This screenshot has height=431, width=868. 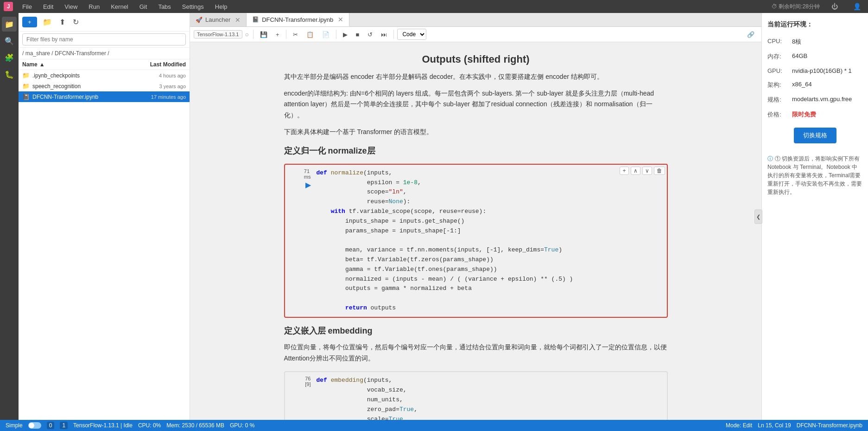 What do you see at coordinates (815, 175) in the screenshot?
I see `notice-text: ⓘ① 切换资源后，将影响实例下所有 Notebook 与 Terminal。No…` at bounding box center [815, 175].